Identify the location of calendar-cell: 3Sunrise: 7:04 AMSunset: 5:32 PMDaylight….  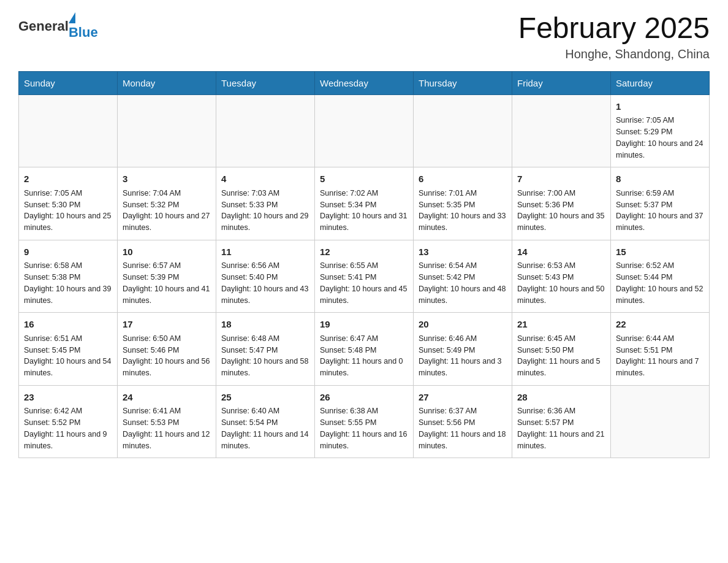
(167, 204).